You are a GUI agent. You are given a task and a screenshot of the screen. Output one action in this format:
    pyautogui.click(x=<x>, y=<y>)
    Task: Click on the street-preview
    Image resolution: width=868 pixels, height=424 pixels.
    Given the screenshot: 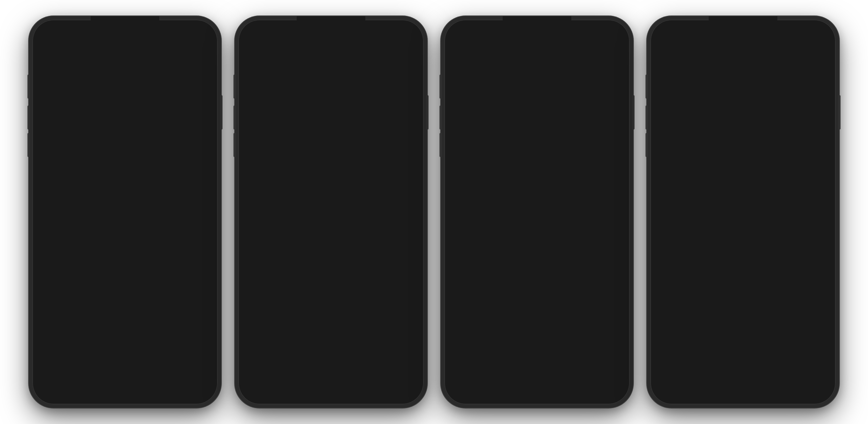 What is the action you would take?
    pyautogui.click(x=125, y=370)
    